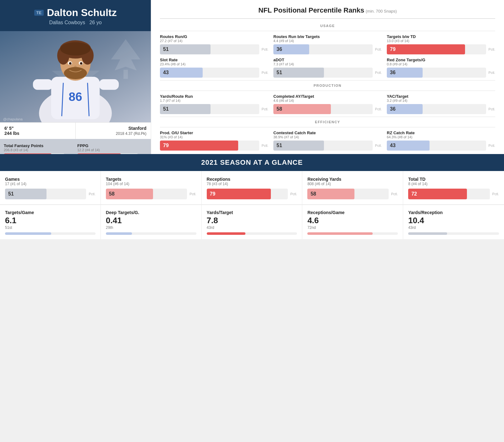 This screenshot has height=442, width=504. Describe the element at coordinates (441, 36) in the screenshot. I see `metric-name: Targets b/w TD` at that location.